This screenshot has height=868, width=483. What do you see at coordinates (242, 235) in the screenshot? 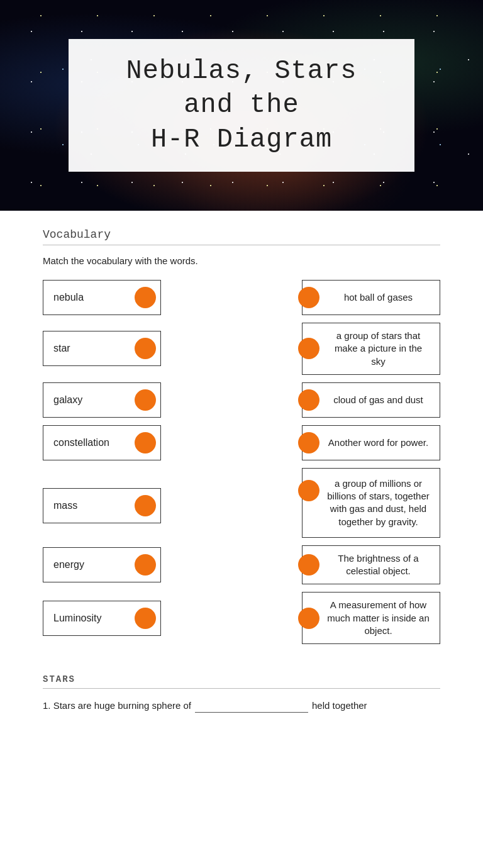
I see `vocab-header: Vocabulary` at bounding box center [242, 235].